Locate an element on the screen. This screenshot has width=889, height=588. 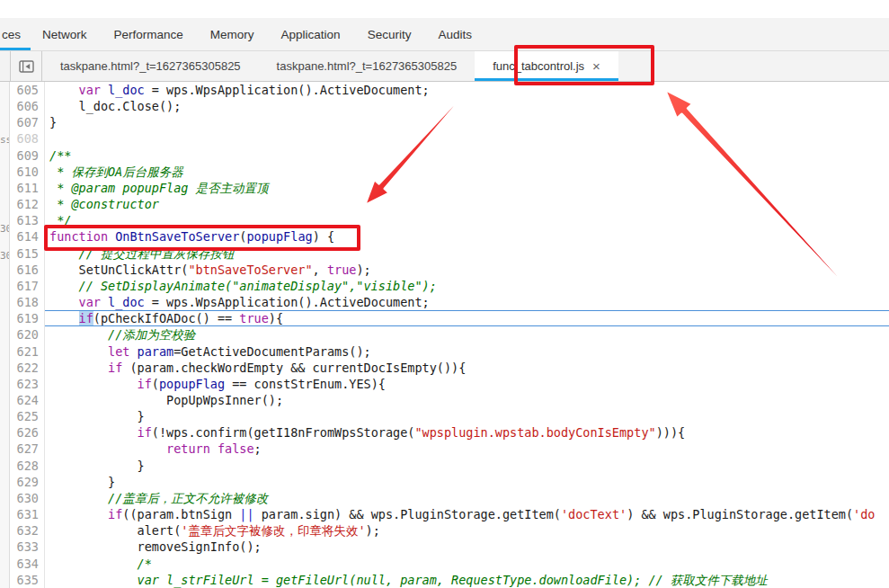
code-line-630: //盖章后，正文不允许被修改 is located at coordinates (467, 498).